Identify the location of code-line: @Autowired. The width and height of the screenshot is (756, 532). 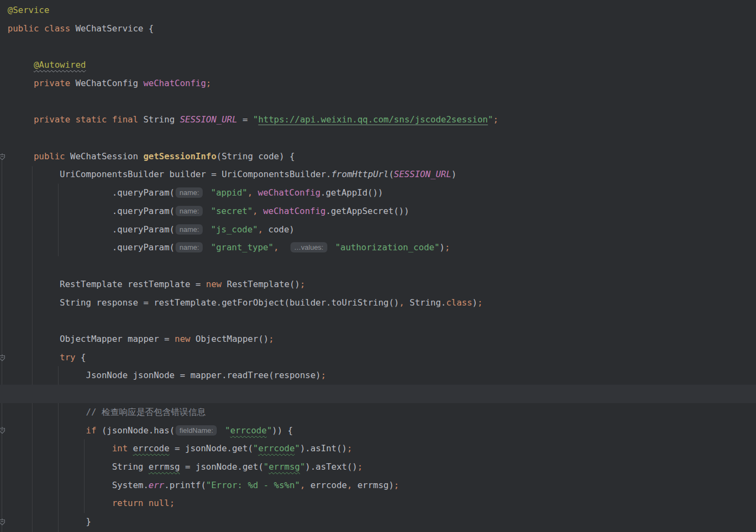
(378, 65).